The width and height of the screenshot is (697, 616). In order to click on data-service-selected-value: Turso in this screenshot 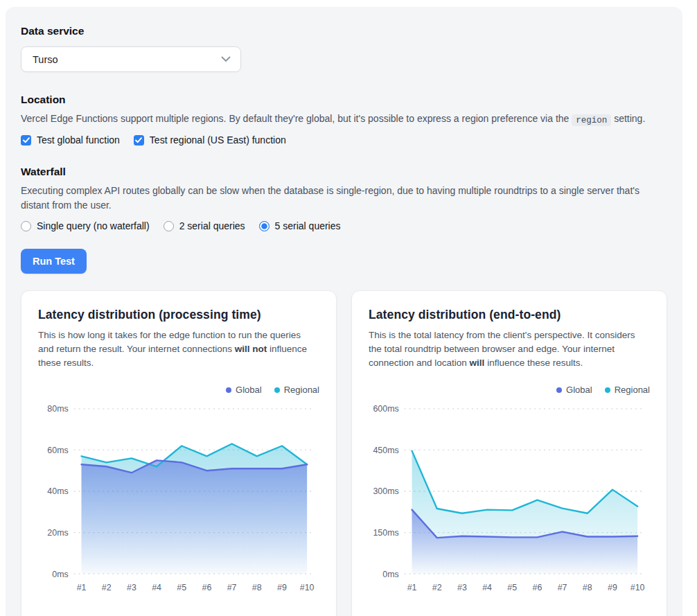, I will do `click(46, 60)`.